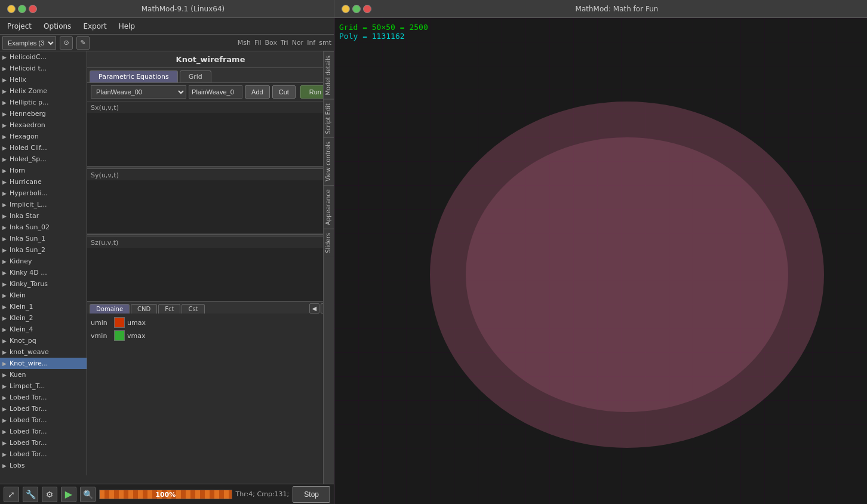 This screenshot has width=867, height=504. I want to click on list-item: ▶Helicoid t..., so click(43, 68).